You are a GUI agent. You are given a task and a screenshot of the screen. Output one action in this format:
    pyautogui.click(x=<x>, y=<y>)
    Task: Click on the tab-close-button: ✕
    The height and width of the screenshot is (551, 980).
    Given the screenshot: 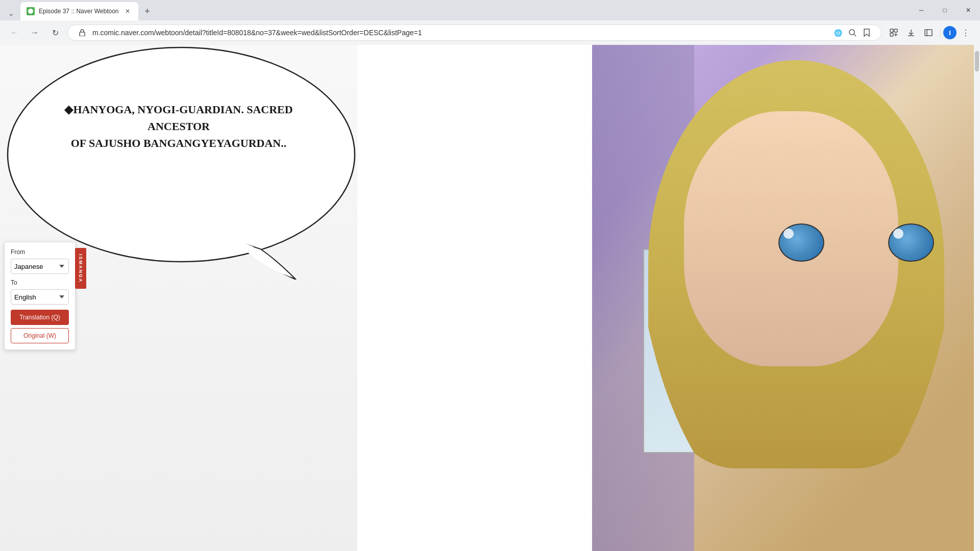 What is the action you would take?
    pyautogui.click(x=128, y=11)
    